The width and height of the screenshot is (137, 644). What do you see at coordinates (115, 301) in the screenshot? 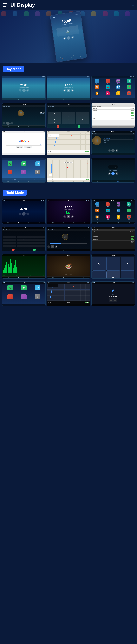
I see `np-night-next: ⏭` at bounding box center [115, 301].